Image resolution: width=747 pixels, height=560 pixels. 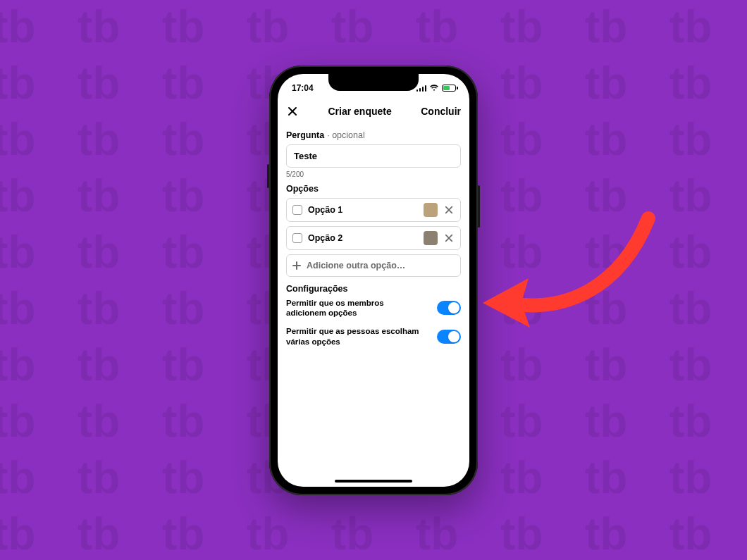 I want to click on option-row: Opção 2, so click(x=374, y=238).